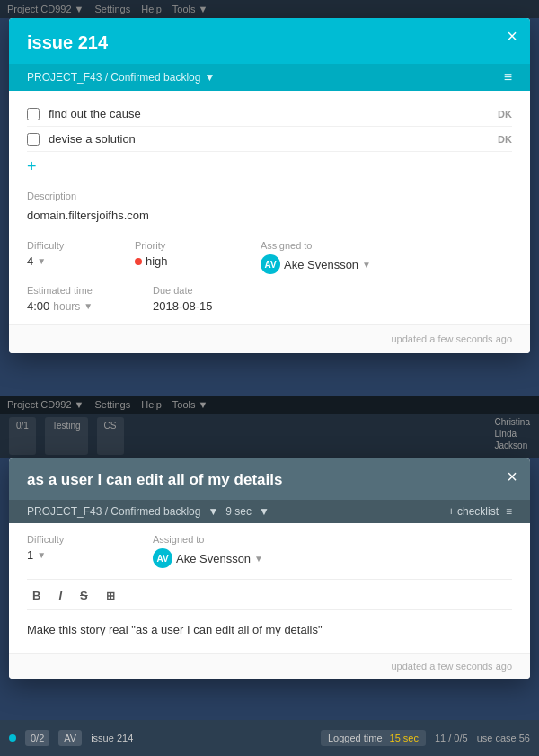 This screenshot has width=539, height=756. I want to click on modal2-footer: updated a few seconds ago, so click(270, 665).